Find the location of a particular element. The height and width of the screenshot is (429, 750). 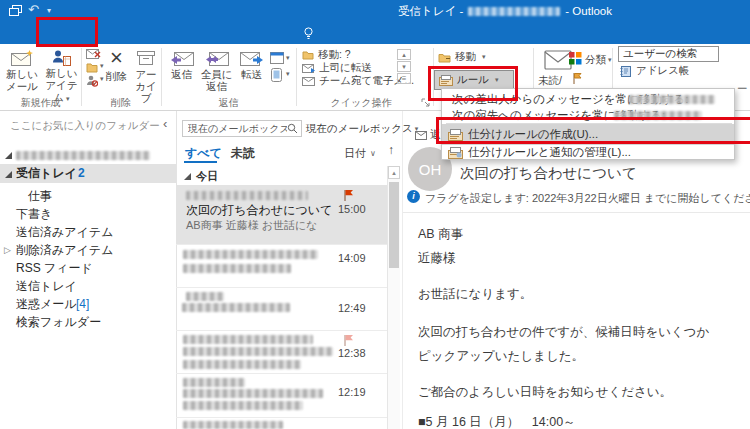

filter-tab-all: すべて is located at coordinates (204, 154).